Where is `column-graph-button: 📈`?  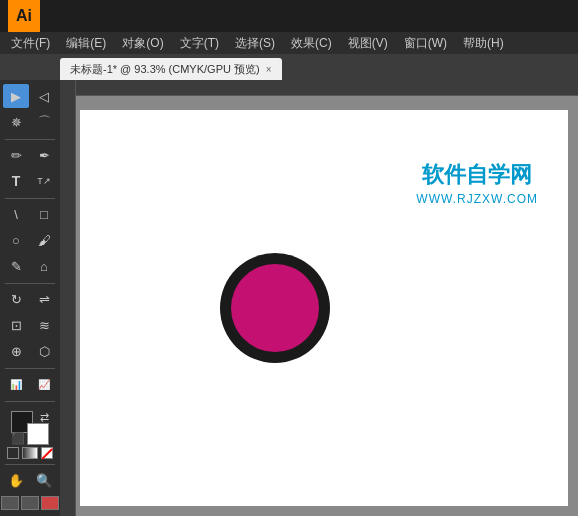
column-graph-button: 📈 is located at coordinates (44, 384).